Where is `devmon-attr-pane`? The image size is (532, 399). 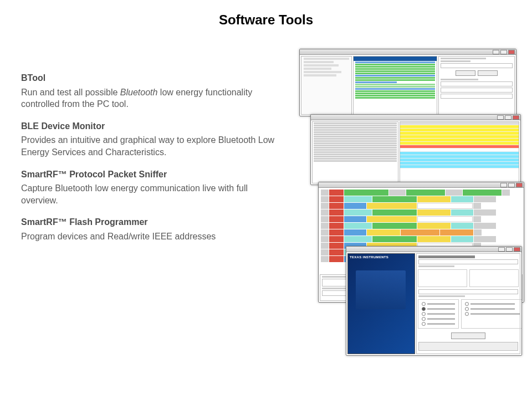
devmon-attr-pane is located at coordinates (459, 152).